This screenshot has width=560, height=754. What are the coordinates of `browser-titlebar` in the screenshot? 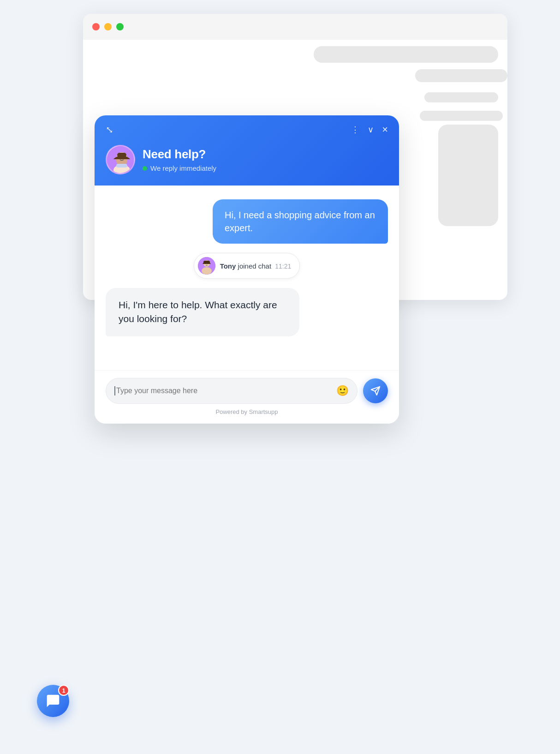 It's located at (295, 27).